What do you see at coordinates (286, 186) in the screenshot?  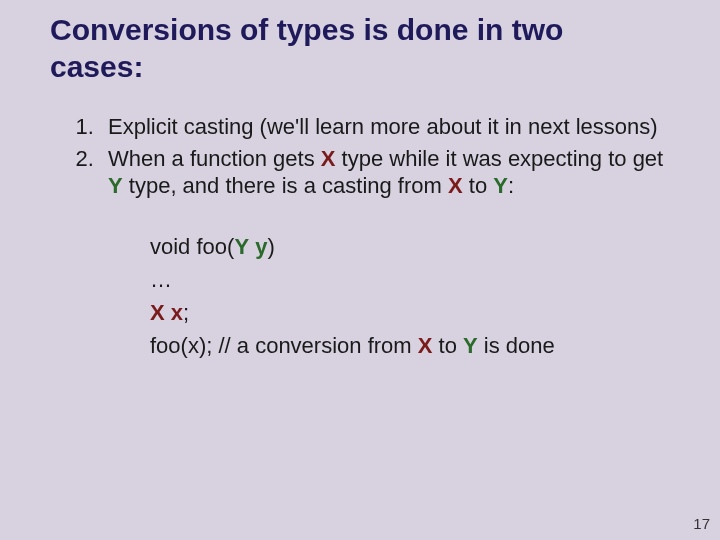 I see `text: type, and there is a casting from` at bounding box center [286, 186].